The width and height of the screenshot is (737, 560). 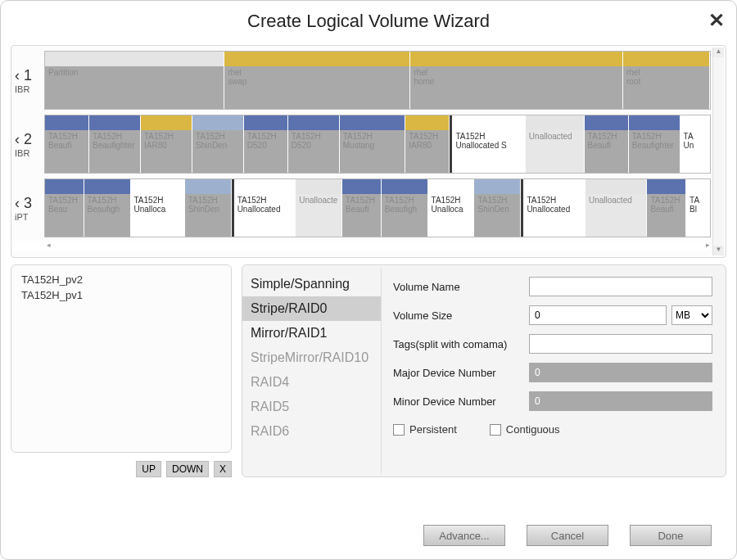 What do you see at coordinates (621, 344) in the screenshot?
I see `tags-input` at bounding box center [621, 344].